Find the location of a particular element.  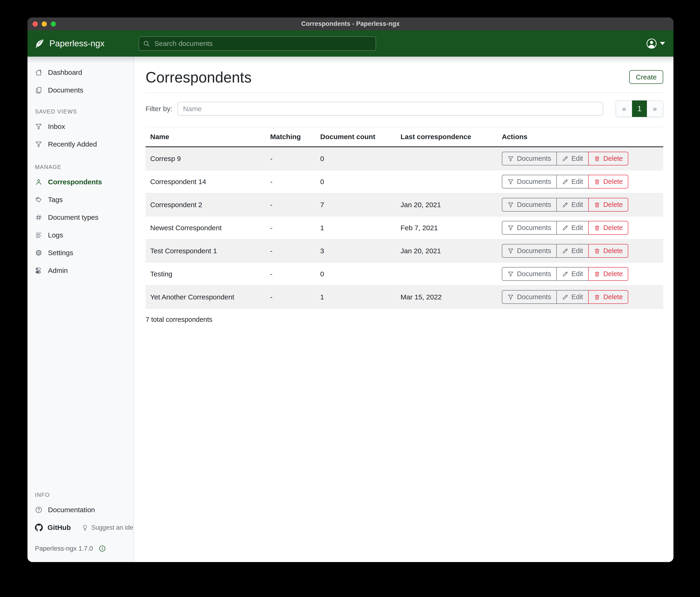

hash-icon is located at coordinates (39, 217).